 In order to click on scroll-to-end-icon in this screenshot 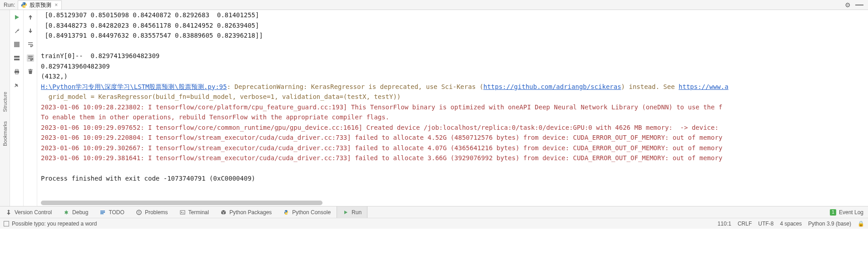, I will do `click(30, 58)`.